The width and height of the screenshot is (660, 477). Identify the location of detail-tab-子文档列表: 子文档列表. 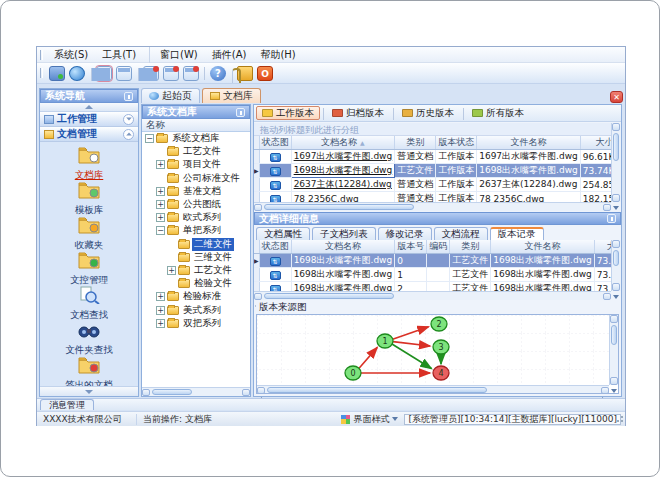
(344, 234).